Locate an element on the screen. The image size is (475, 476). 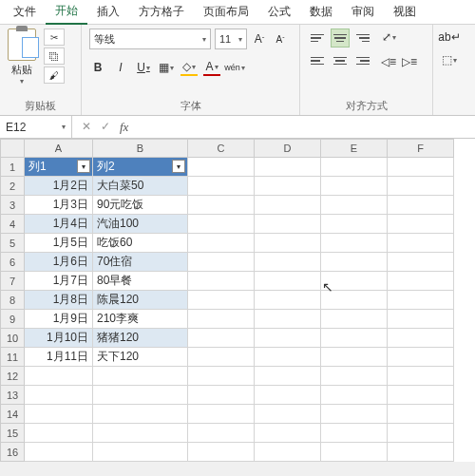
row-header: 16 is located at coordinates (12, 452).